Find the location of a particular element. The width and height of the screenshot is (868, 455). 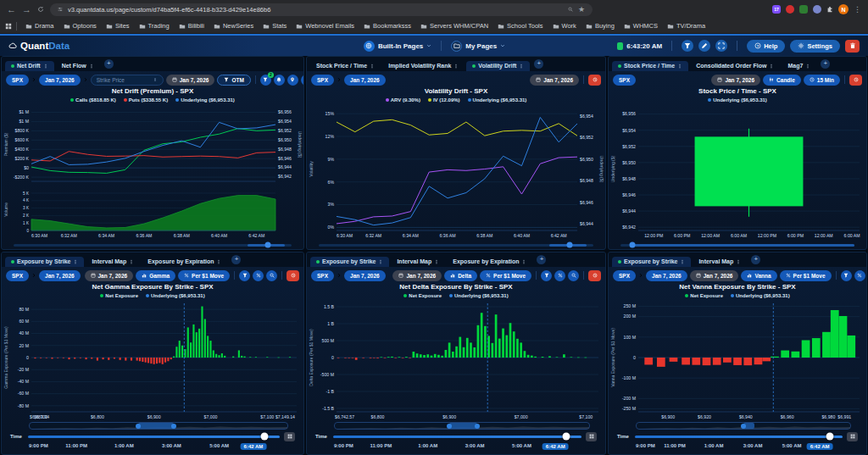

zoom-page-icon is located at coordinates (570, 9).